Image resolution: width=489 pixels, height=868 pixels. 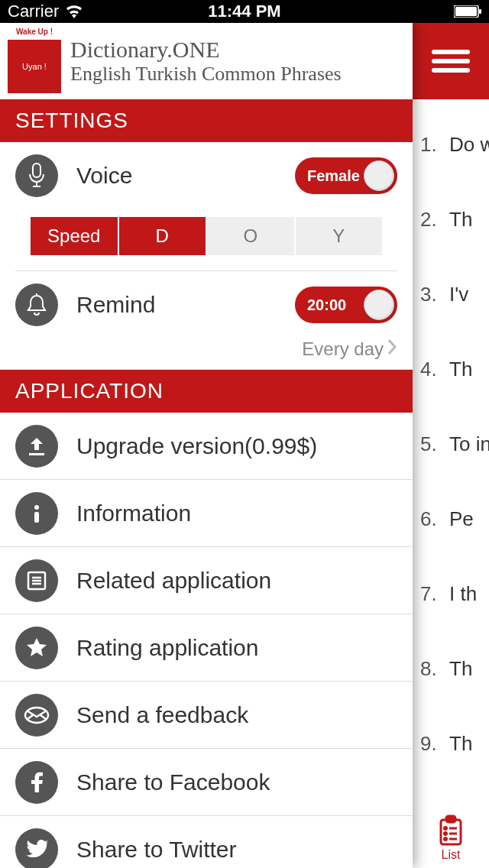 What do you see at coordinates (451, 743) in the screenshot?
I see `list-item: 9.Th` at bounding box center [451, 743].